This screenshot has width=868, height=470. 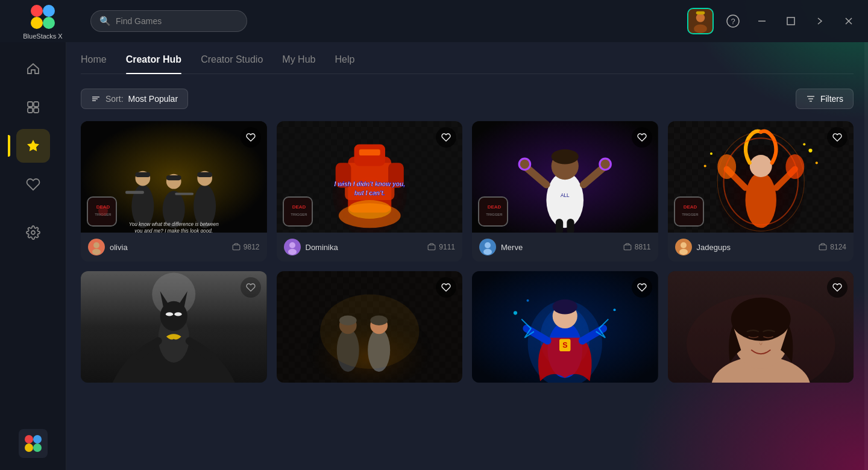 I want to click on game-avatar, so click(x=700, y=21).